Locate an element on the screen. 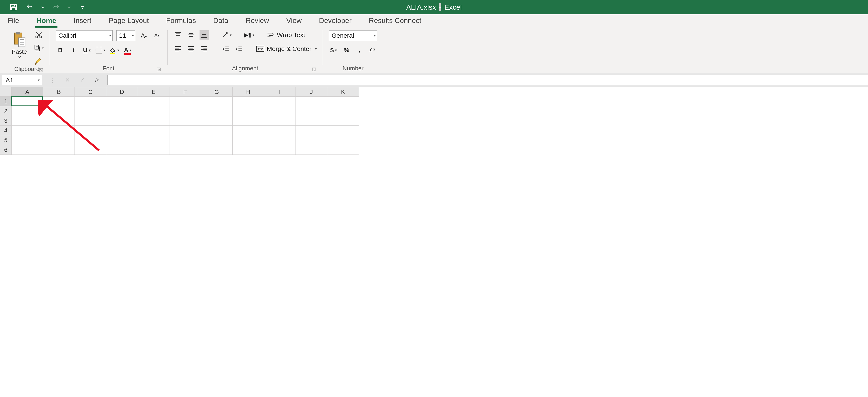  formula-input is located at coordinates (488, 80).